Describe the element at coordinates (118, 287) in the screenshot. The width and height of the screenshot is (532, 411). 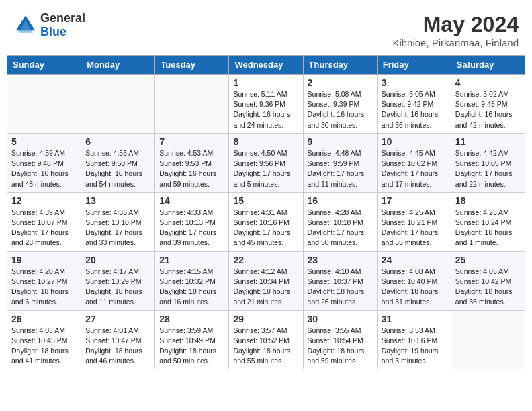
I see `day-info: Sunrise: 4:17 AM Sunset: 10:29 PM Daylig…` at that location.